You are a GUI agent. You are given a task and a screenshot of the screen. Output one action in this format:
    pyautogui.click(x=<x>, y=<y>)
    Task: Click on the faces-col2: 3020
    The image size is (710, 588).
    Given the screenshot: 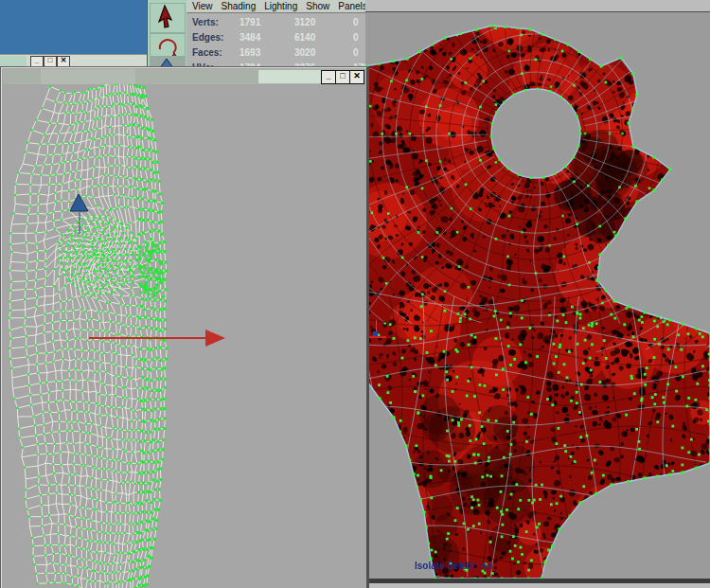 What is the action you would take?
    pyautogui.click(x=305, y=53)
    